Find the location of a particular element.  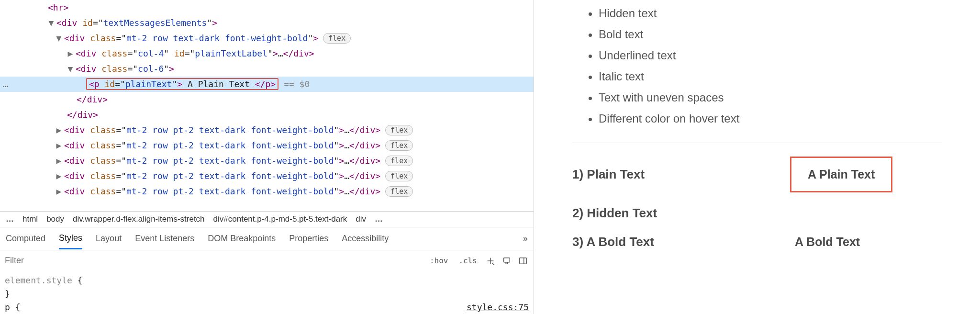

breadcrumb-item: html is located at coordinates (30, 219).